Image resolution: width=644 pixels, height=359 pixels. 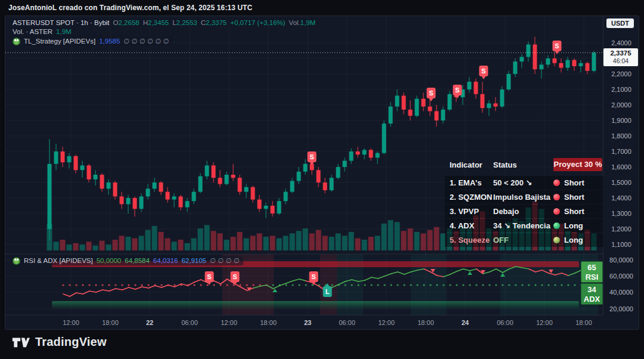 I want to click on signal-table-header: Indicator Status Proyect 30 %, so click(x=524, y=165).